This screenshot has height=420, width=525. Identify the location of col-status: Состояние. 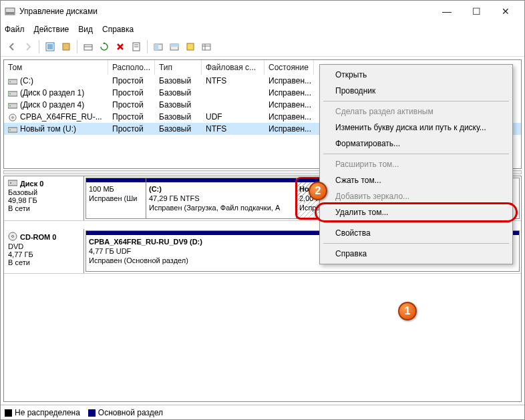
(289, 67).